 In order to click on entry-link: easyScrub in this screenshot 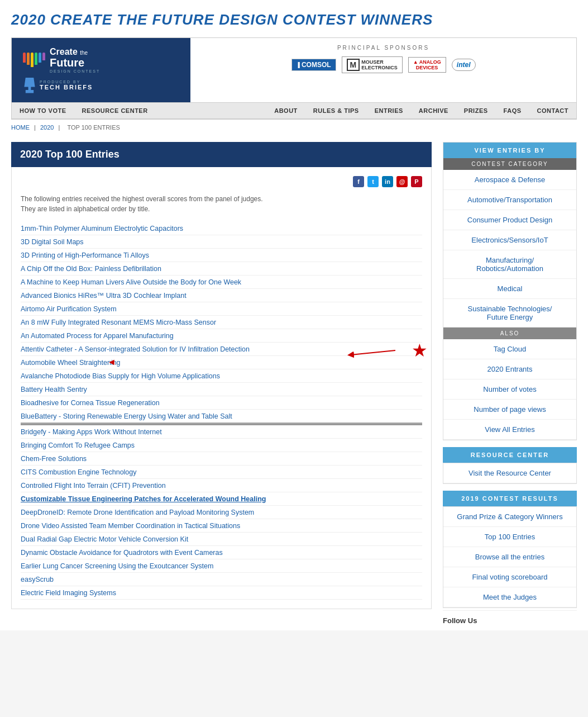, I will do `click(37, 580)`.